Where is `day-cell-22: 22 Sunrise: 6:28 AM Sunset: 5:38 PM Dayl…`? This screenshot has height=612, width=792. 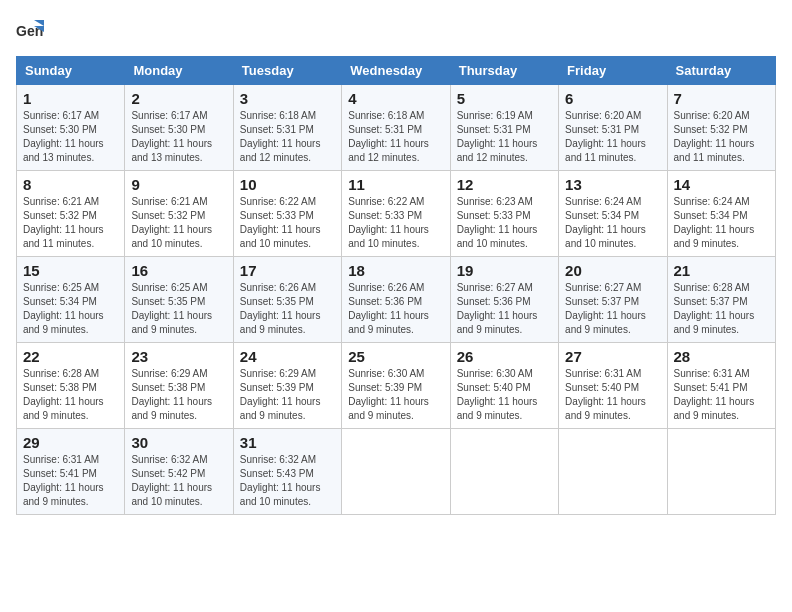
day-cell-22: 22 Sunrise: 6:28 AM Sunset: 5:38 PM Dayl… is located at coordinates (71, 386).